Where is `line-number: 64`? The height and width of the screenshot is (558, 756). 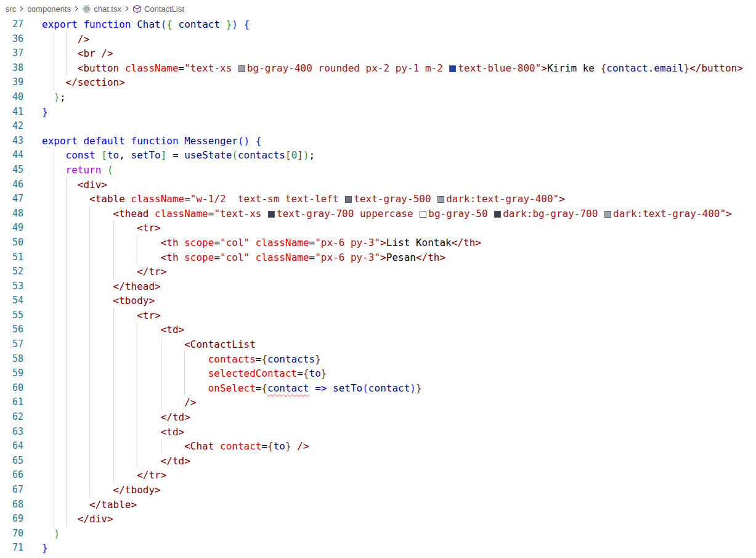 line-number: 64 is located at coordinates (12, 446).